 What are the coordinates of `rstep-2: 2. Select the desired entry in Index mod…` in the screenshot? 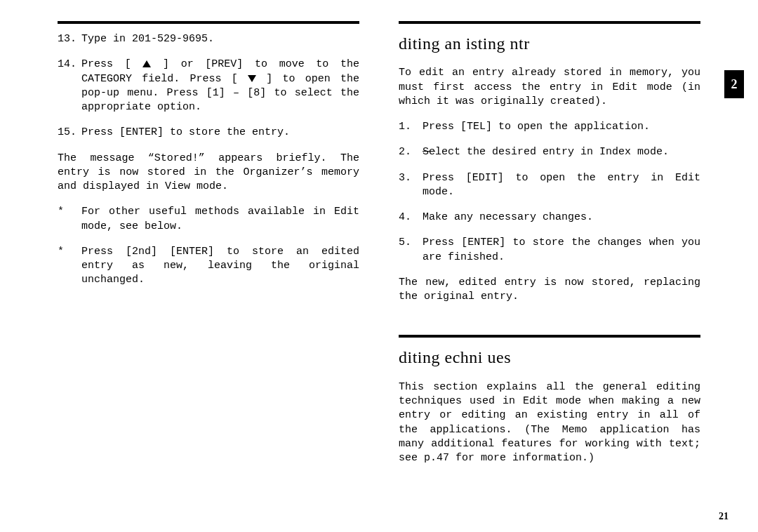 It's located at (550, 152).